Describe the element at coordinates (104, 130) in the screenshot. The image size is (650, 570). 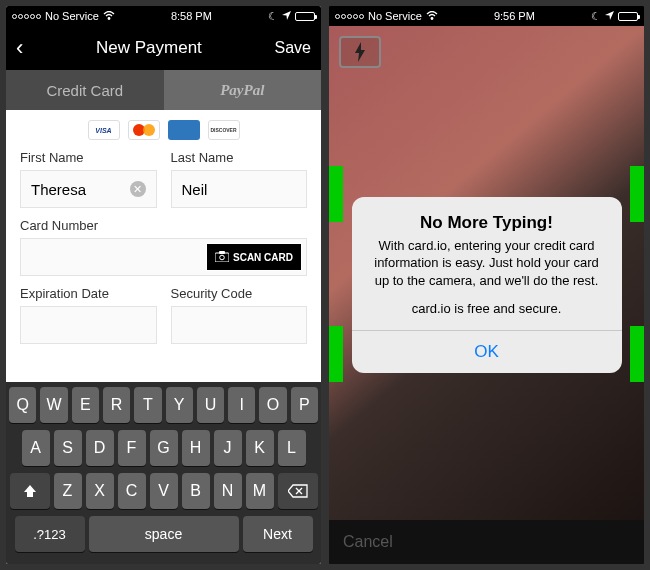
I see `visa-icon: VISA` at that location.